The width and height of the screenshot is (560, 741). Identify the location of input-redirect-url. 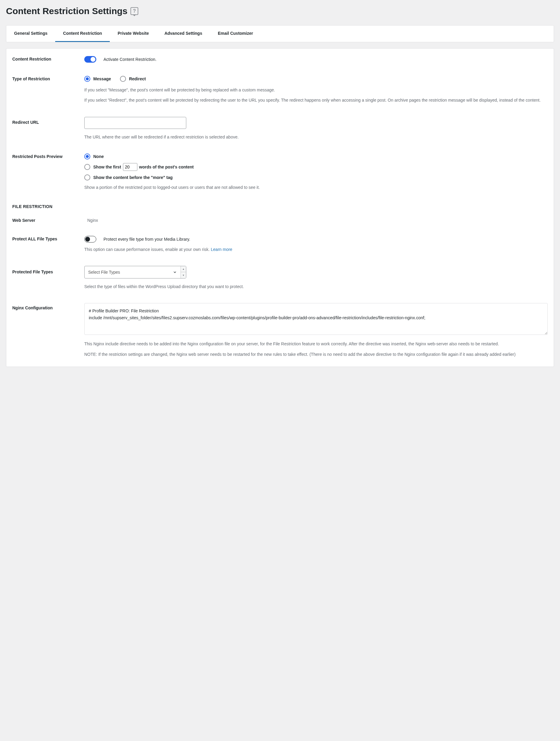
(135, 123).